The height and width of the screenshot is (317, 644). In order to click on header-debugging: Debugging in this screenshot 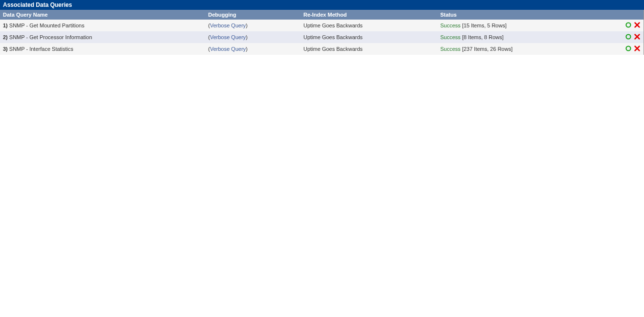, I will do `click(253, 15)`.